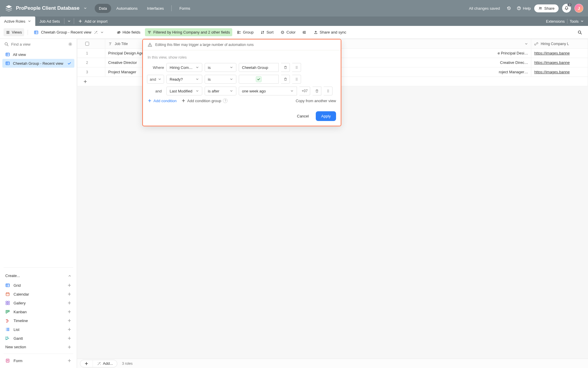  What do you see at coordinates (99, 364) in the screenshot?
I see `wand-icon` at bounding box center [99, 364].